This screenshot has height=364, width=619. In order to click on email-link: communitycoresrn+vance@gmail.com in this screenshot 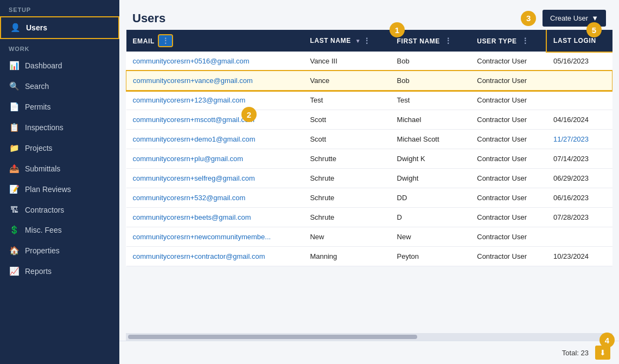, I will do `click(193, 80)`.